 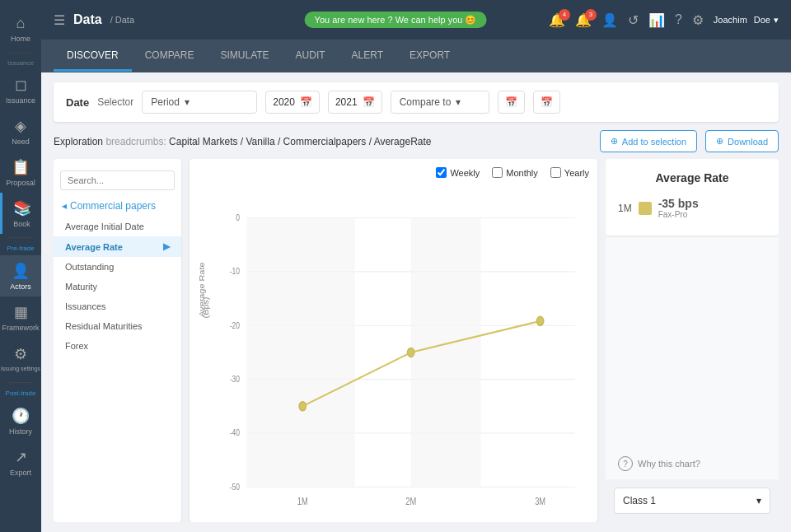 I want to click on proposal-icon: 📋, so click(x=21, y=167).